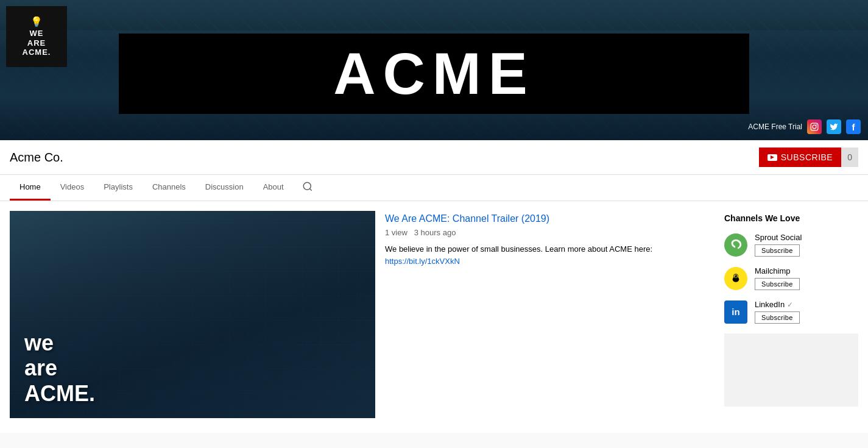 The height and width of the screenshot is (448, 868). I want to click on subscriber-count: 0, so click(850, 157).